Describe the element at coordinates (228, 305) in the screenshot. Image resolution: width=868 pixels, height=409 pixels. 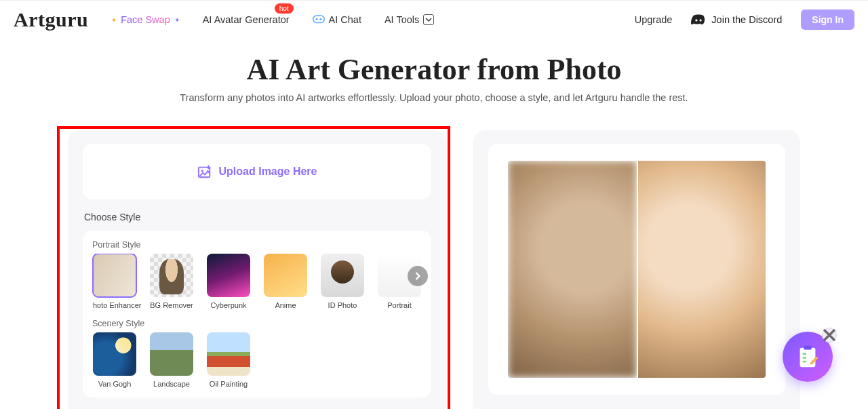
I see `style-caption: Cyberpunk` at that location.